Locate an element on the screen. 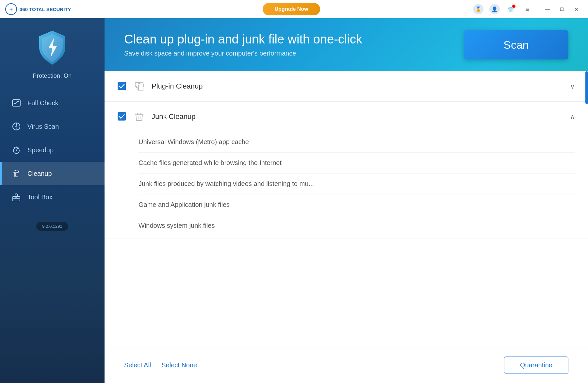 Image resolution: width=588 pixels, height=383 pixels. list-item: Universal Windows (Metro) app cache is located at coordinates (357, 142).